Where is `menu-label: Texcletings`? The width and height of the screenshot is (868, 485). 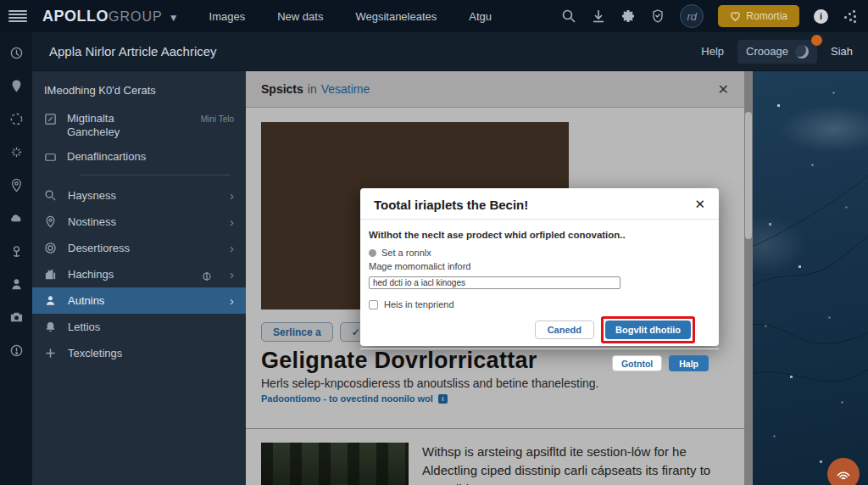 menu-label: Texcletings is located at coordinates (95, 353).